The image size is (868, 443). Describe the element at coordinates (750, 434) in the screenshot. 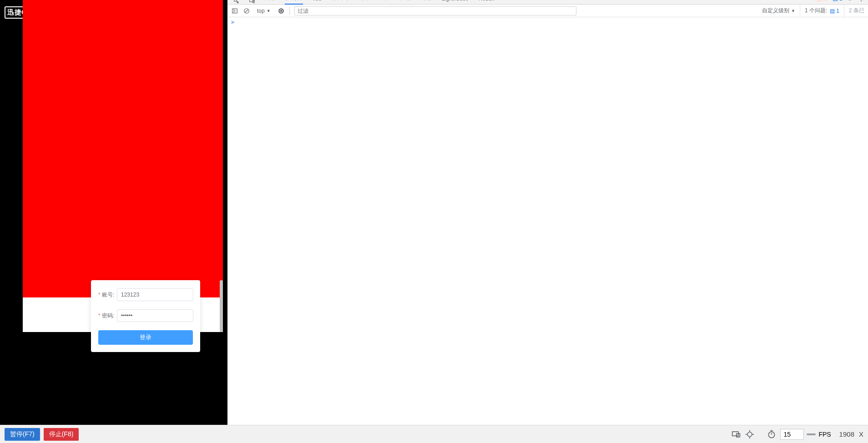

I see `locate-icon` at that location.